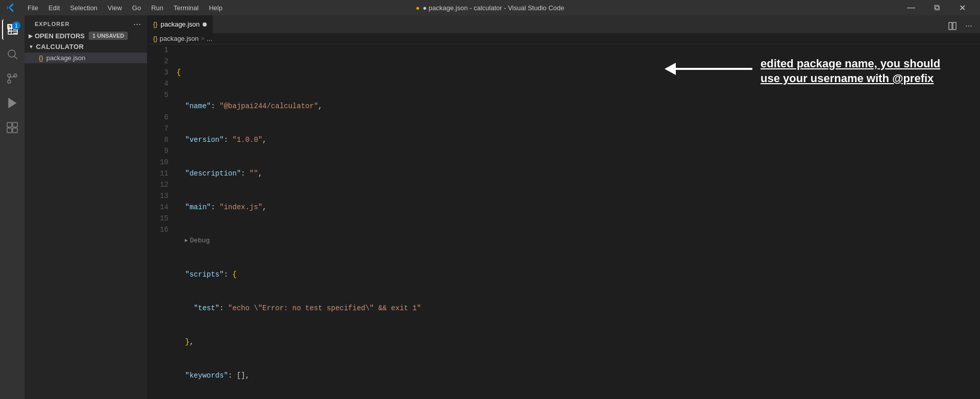 This screenshot has width=980, height=399. I want to click on debug-line: ▶ Debug, so click(575, 241).